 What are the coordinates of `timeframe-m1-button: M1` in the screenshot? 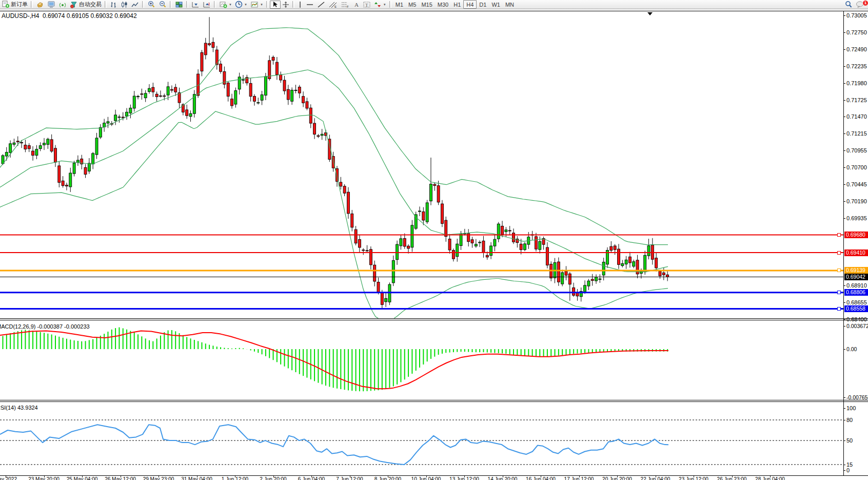 It's located at (399, 4).